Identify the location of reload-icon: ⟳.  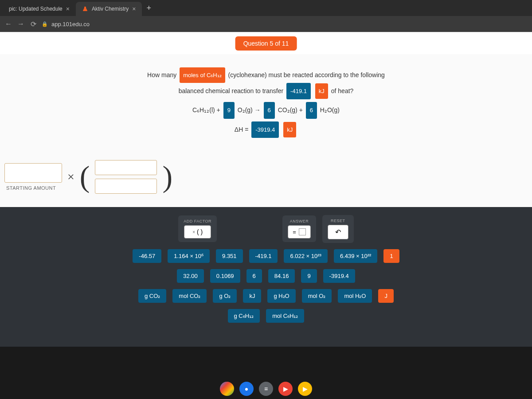
(33, 24).